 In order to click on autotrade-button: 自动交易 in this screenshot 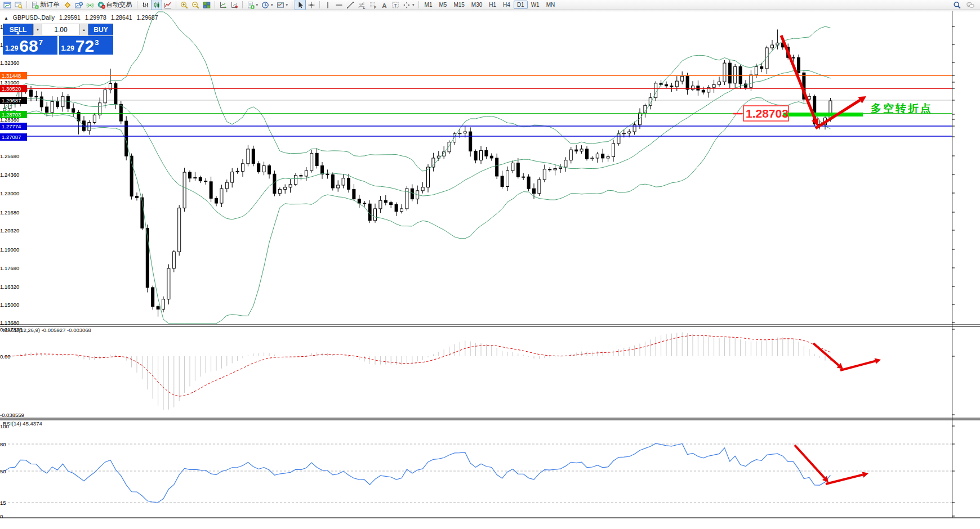, I will do `click(115, 5)`.